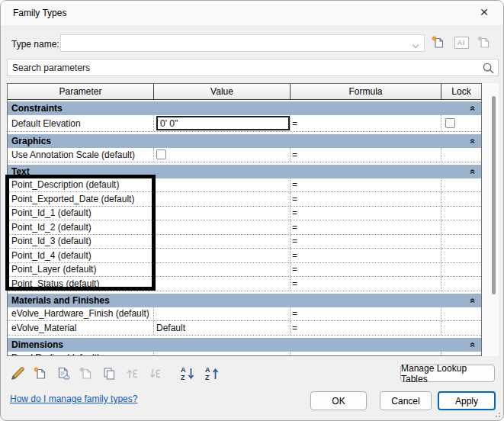 This screenshot has height=421, width=504. What do you see at coordinates (244, 243) in the screenshot?
I see `table-row: Point_Id_3 (default)=` at bounding box center [244, 243].